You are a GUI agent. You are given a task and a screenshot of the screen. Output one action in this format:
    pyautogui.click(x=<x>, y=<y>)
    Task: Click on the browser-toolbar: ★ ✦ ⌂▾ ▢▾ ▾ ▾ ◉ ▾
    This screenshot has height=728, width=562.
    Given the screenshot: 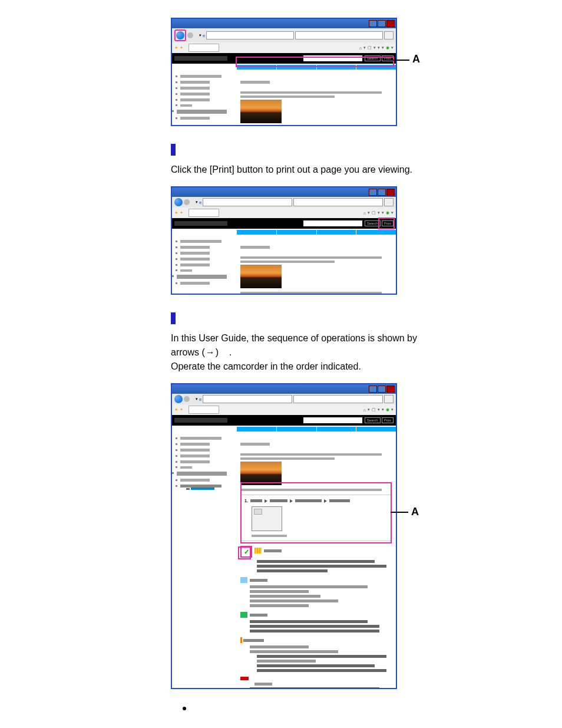 What is the action you would take?
    pyautogui.click(x=284, y=48)
    